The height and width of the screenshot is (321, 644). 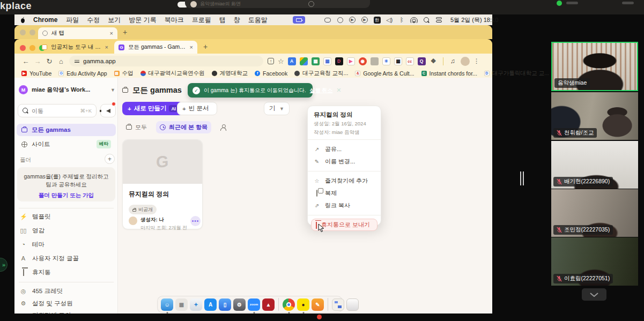 What do you see at coordinates (595, 165) in the screenshot?
I see `participant-video-3: 배기현(22226890)` at bounding box center [595, 165].